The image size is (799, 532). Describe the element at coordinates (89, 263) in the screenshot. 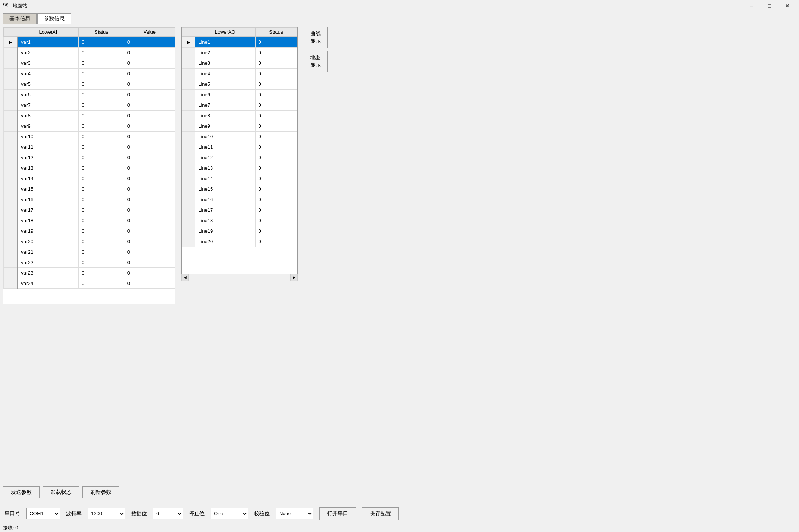

I see `table-row: var22 0 0` at that location.